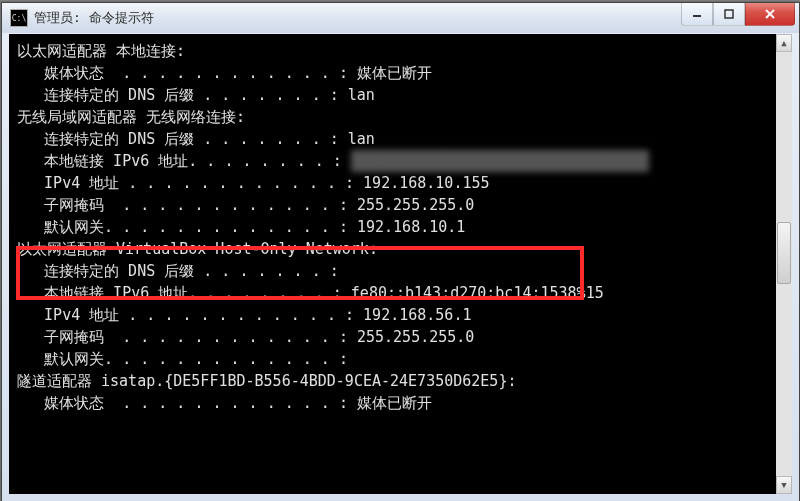  I want to click on window-title: 管理员: 命令提示符, so click(358, 18).